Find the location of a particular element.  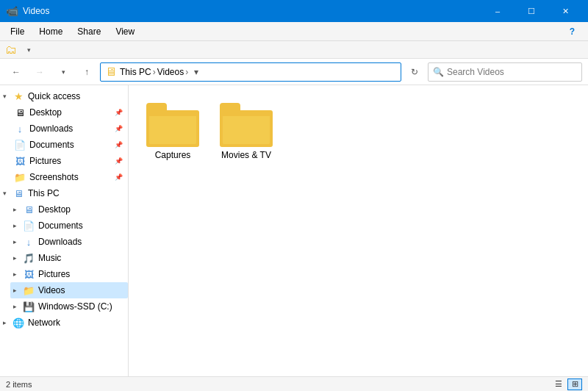

quick-access-section: ★ Quick access 🖥 Desktop 📌 ↓ Downloads 📌… is located at coordinates (64, 137).